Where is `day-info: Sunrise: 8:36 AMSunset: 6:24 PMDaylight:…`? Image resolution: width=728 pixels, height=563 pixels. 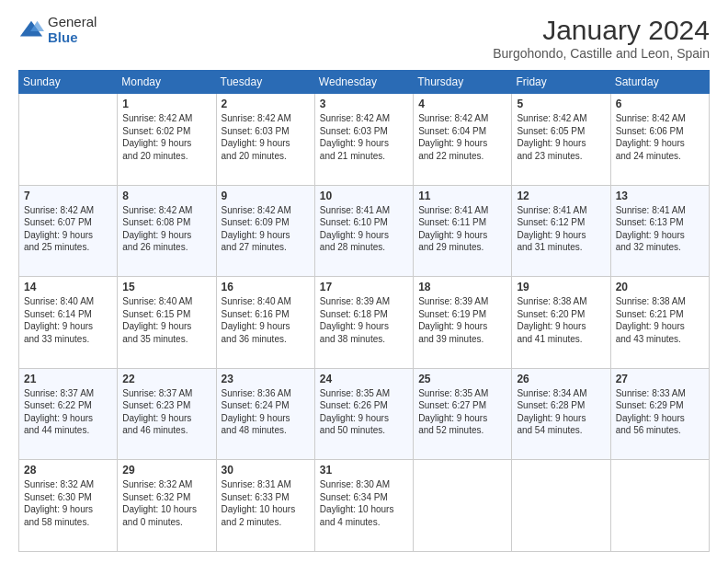 day-info: Sunrise: 8:36 AMSunset: 6:24 PMDaylight:… is located at coordinates (266, 412).